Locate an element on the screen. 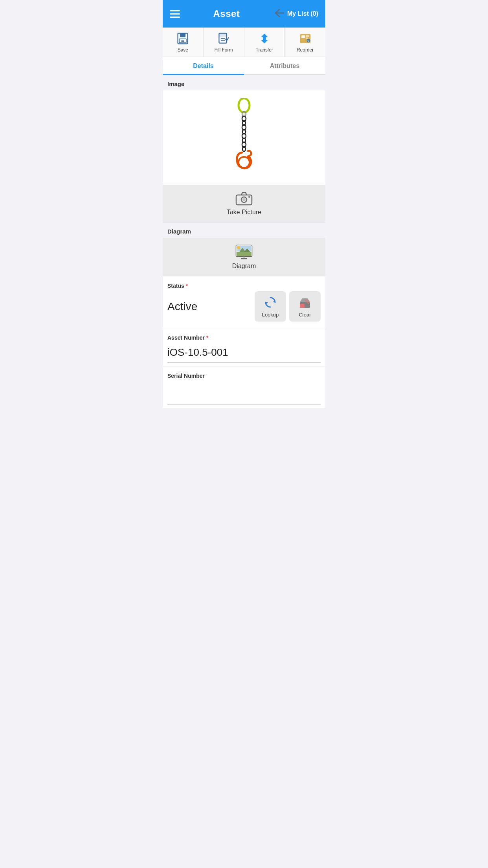 The width and height of the screenshot is (488, 868). serial-number-value is located at coordinates (244, 393).